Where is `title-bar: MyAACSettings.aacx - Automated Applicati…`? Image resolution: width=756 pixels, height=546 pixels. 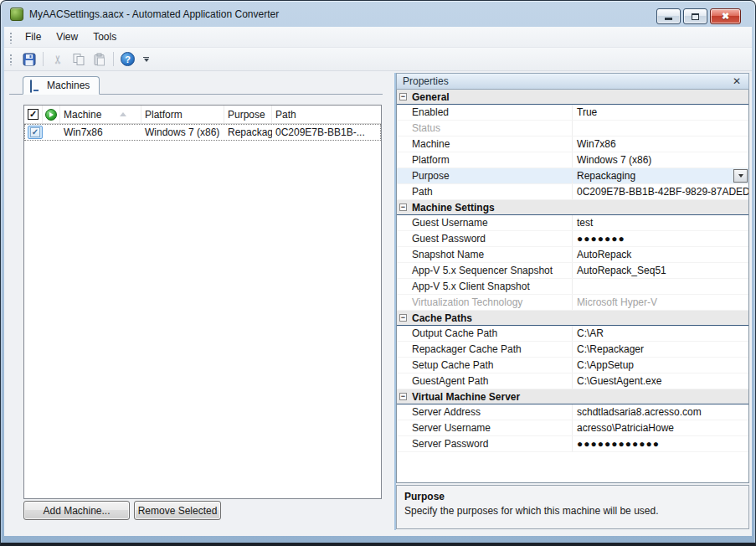
title-bar: MyAACSettings.aacx - Automated Applicati… is located at coordinates (378, 13).